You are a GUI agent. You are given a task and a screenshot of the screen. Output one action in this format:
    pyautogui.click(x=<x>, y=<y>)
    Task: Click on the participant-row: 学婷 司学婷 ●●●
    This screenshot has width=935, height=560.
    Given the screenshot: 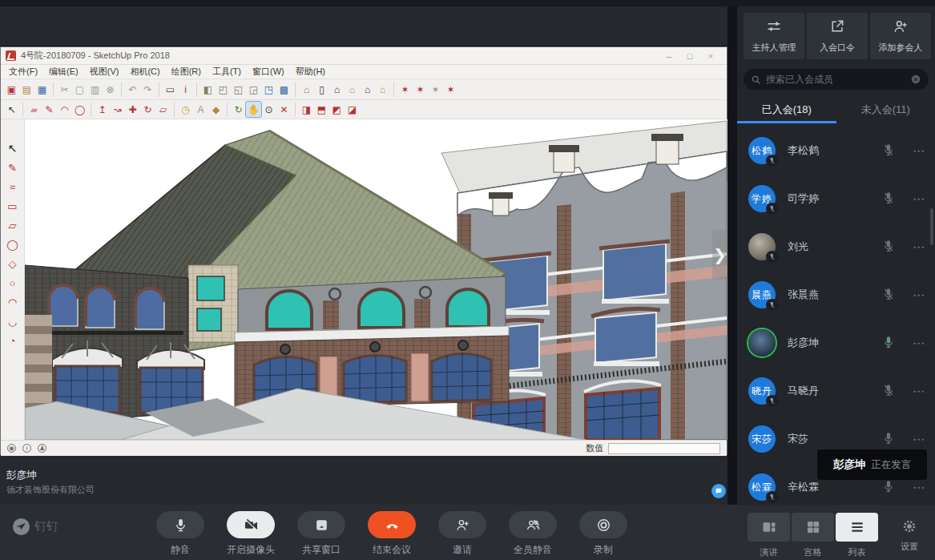 What is the action you would take?
    pyautogui.click(x=836, y=199)
    